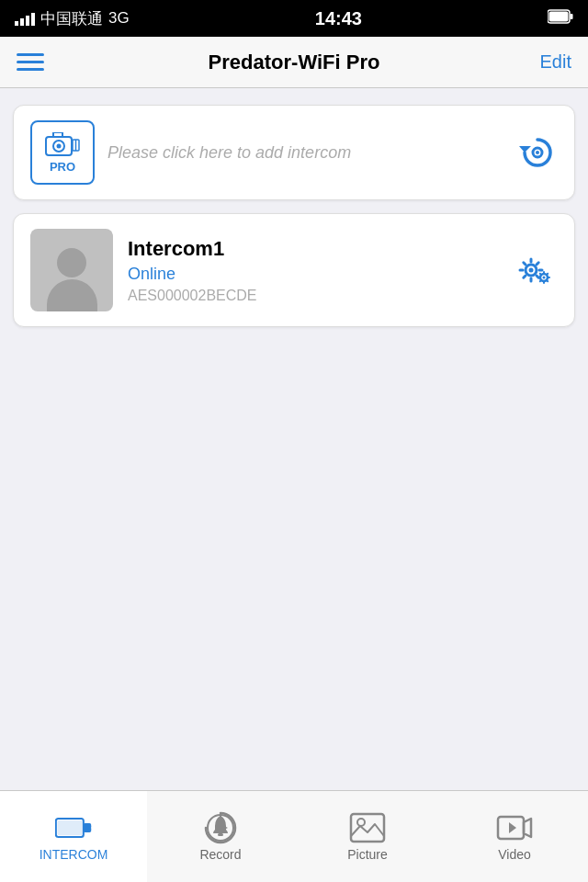 This screenshot has height=882, width=588. What do you see at coordinates (72, 270) in the screenshot?
I see `avatar` at bounding box center [72, 270].